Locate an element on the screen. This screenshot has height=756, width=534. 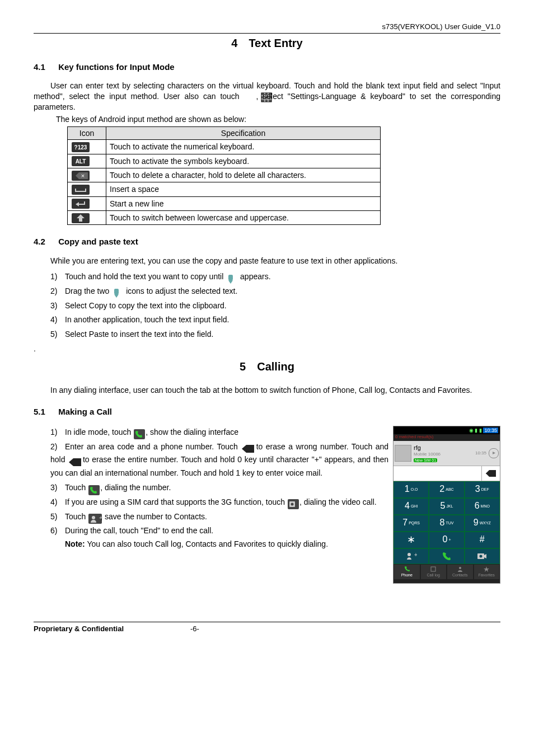
key-8: 8TUV is located at coordinates (447, 523).